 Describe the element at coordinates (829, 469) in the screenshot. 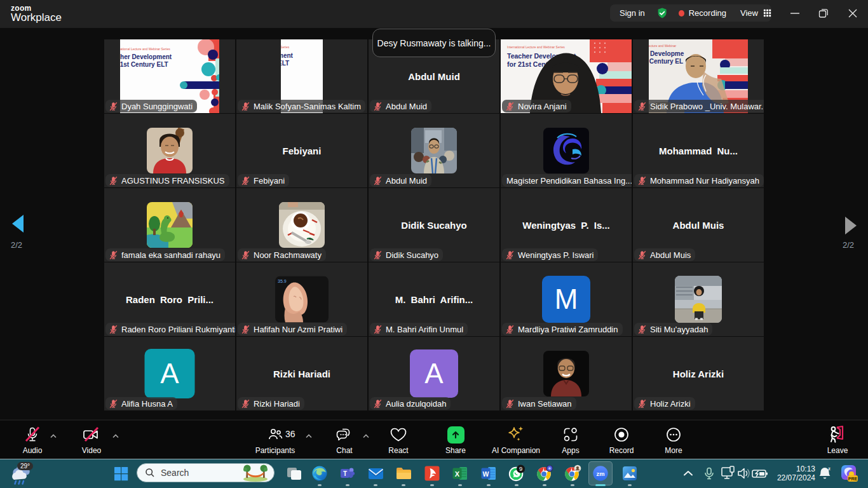

I see `svg-text: z` at that location.